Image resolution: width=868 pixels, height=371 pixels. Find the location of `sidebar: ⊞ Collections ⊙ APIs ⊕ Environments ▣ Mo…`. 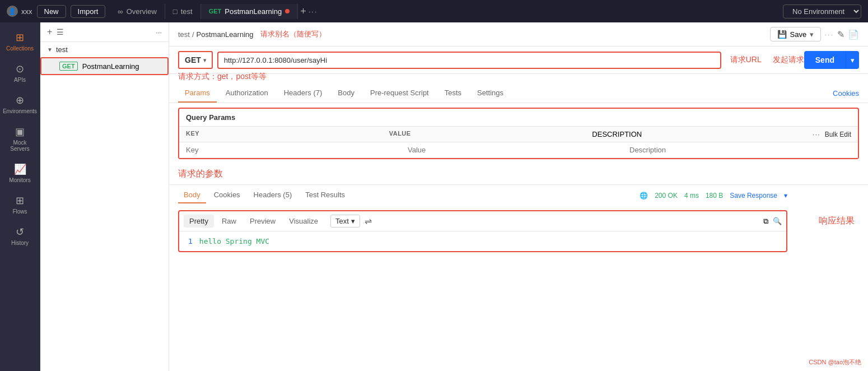

sidebar: ⊞ Collections ⊙ APIs ⊕ Environments ▣ Mo… is located at coordinates (20, 197).